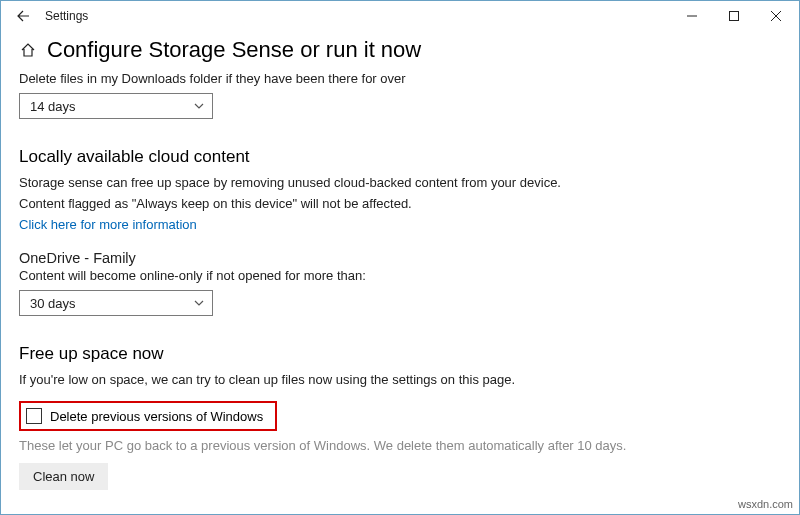 The image size is (800, 515). I want to click on page-title: Configure Storage Sense or run it now, so click(234, 50).